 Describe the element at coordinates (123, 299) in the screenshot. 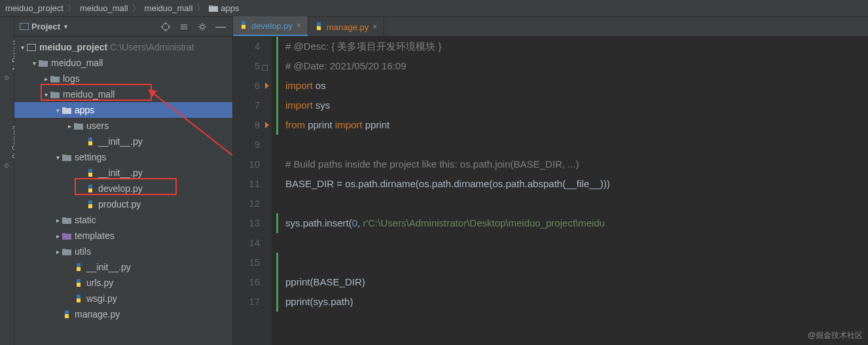

I see `tree-wsgi-py: wsgi.py` at that location.